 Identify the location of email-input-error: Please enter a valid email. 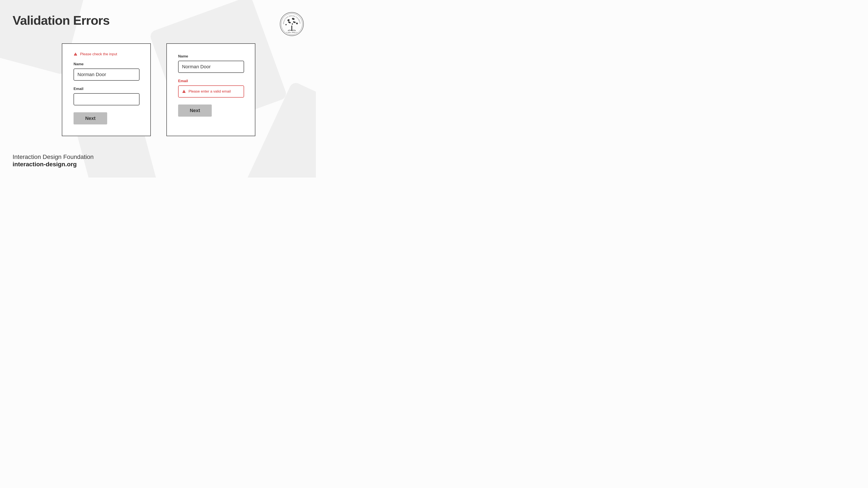
(211, 92).